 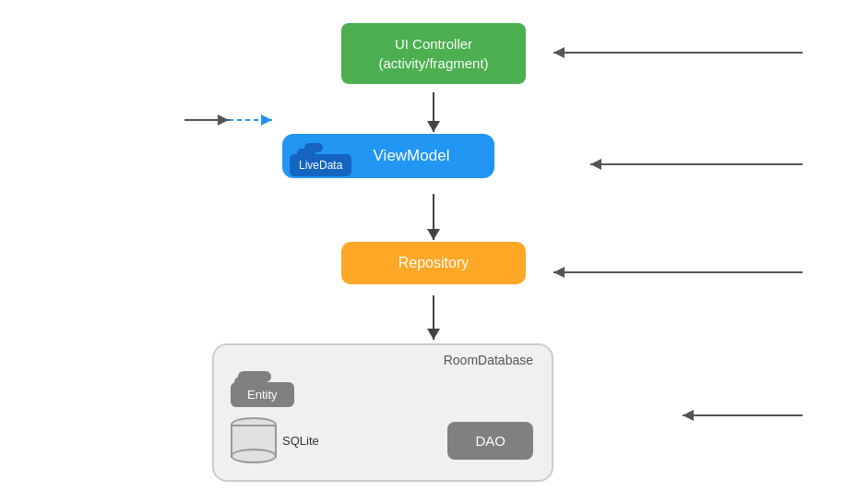 What do you see at coordinates (262, 395) in the screenshot?
I see `entity-box-front: Entity` at bounding box center [262, 395].